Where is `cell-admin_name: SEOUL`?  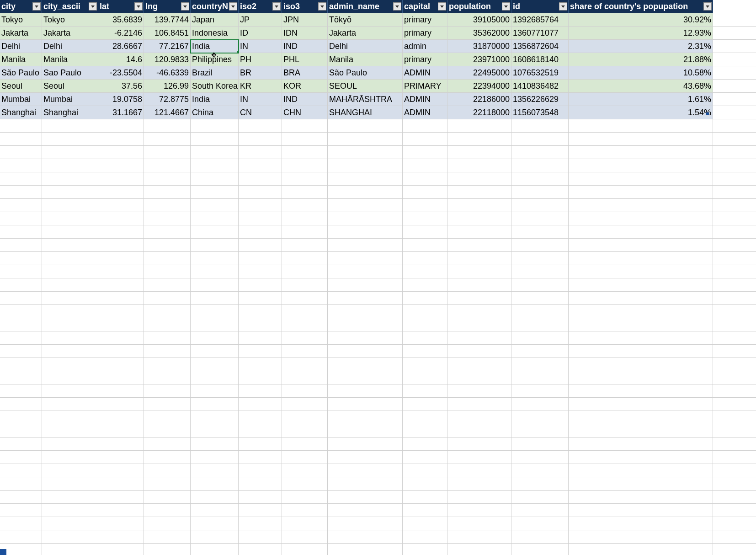 cell-admin_name: SEOUL is located at coordinates (365, 86).